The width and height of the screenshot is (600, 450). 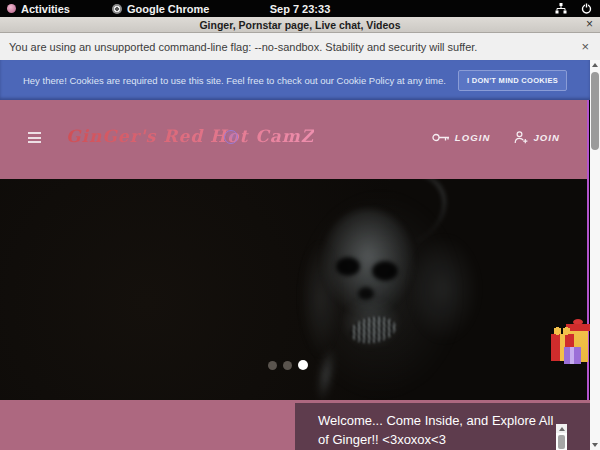 What do you see at coordinates (512, 80) in the screenshot?
I see `cookie-accept-button: I DON'T MIND COOKIES` at bounding box center [512, 80].